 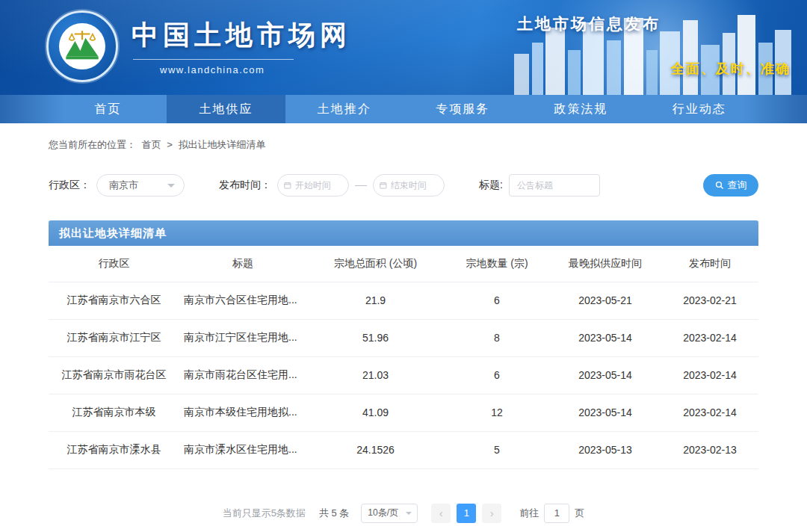 I want to click on table-cell: 南京市雨花台区住宅用..., so click(x=243, y=375).